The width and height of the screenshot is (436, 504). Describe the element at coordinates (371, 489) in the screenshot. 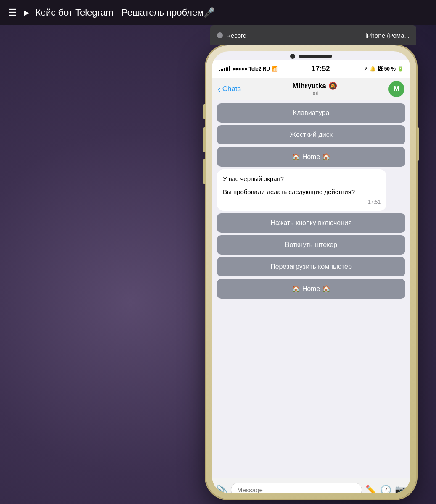

I see `pen-icon: ✏️` at that location.